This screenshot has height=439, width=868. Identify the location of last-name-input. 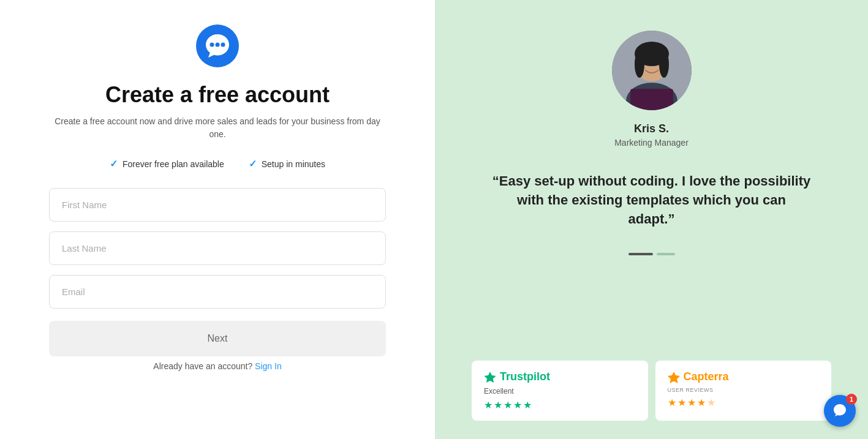
(217, 249).